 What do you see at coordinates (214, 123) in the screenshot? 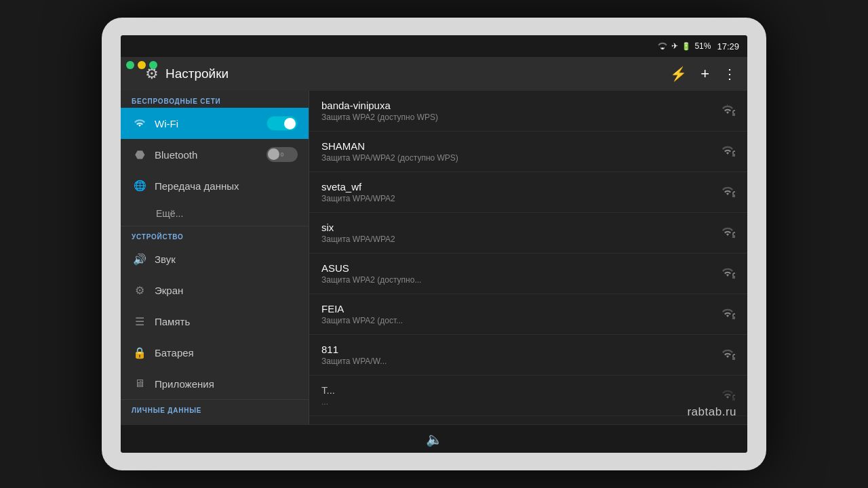
I see `sidebar-item-wifi: Wi-Fi` at bounding box center [214, 123].